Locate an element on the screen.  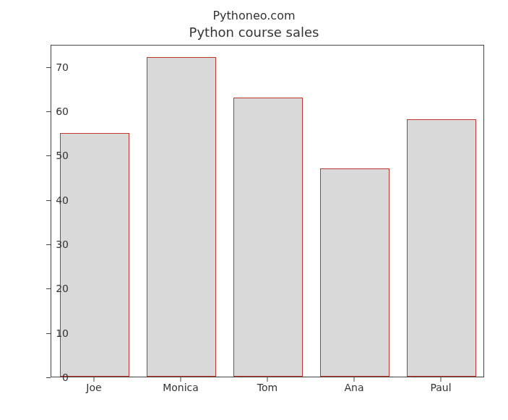
chart-suptitle: Pythoneo.com is located at coordinates (254, 16).